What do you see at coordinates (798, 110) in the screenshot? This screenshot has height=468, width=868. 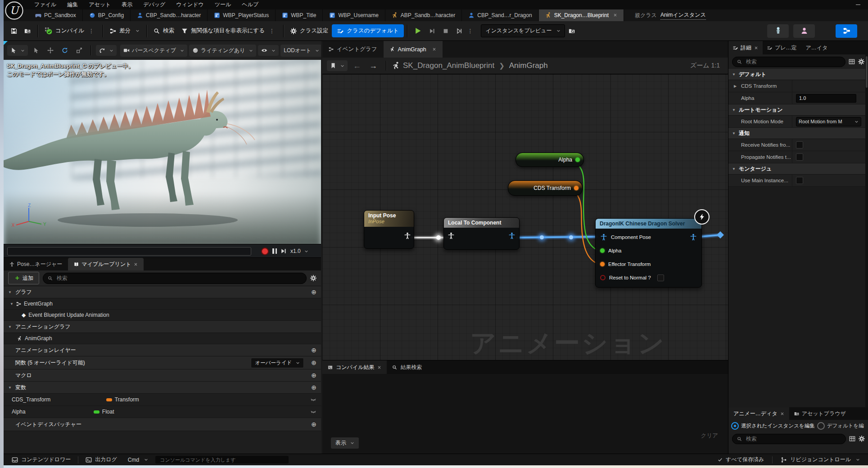 I see `section-root-motion: ▼ルートモーション` at bounding box center [798, 110].